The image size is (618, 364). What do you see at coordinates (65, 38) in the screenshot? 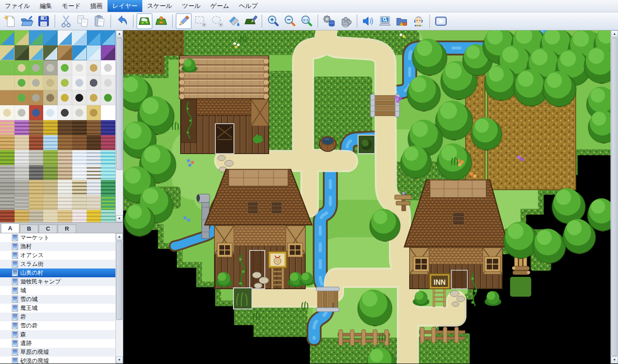
I see `palette-tile-r0-c4` at bounding box center [65, 38].